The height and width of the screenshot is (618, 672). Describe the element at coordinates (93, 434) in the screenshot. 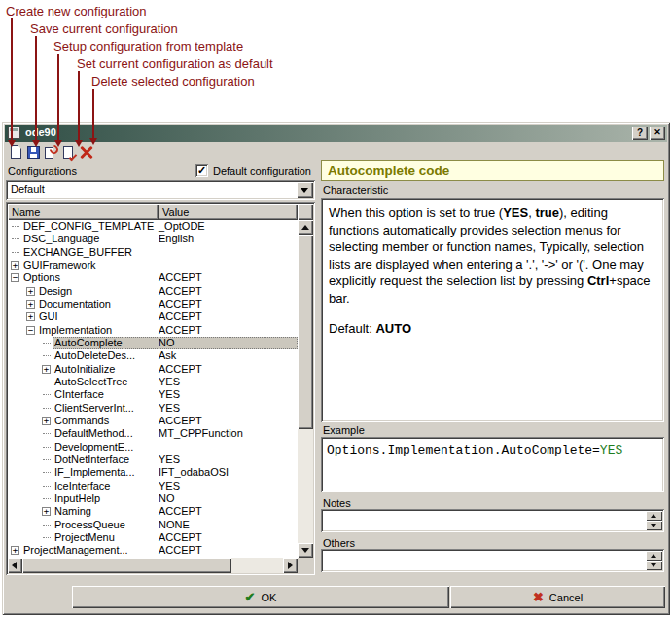

I see `tree-item-name: DefaultMethod...` at that location.